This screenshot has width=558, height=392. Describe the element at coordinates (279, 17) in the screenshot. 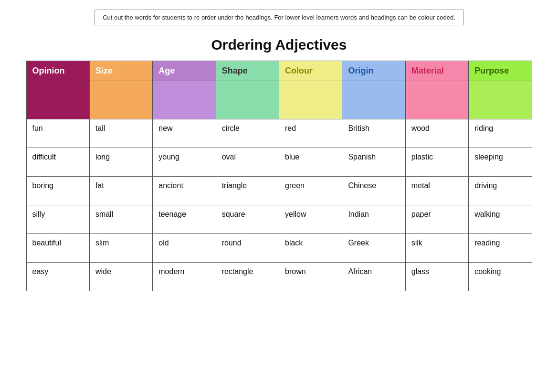

I see `instruction-text: Cut out the words for students to re ord…` at that location.